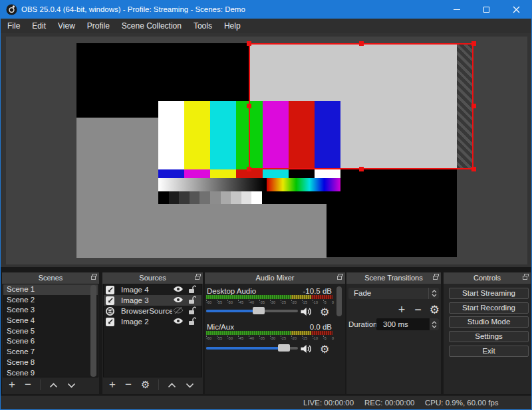 The height and width of the screenshot is (410, 532). Describe the element at coordinates (361, 106) in the screenshot. I see `selection-rectangle` at that location.